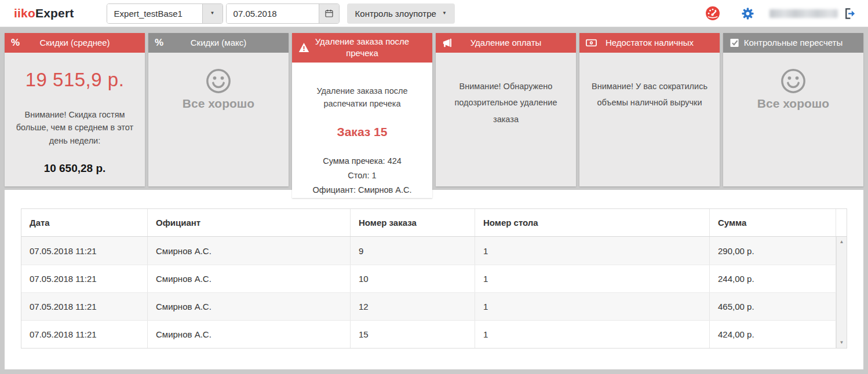  Describe the element at coordinates (434, 14) in the screenshot. I see `topbar: iikoExpert Expert_testBase1 ▼ 07.05.2018…` at that location.